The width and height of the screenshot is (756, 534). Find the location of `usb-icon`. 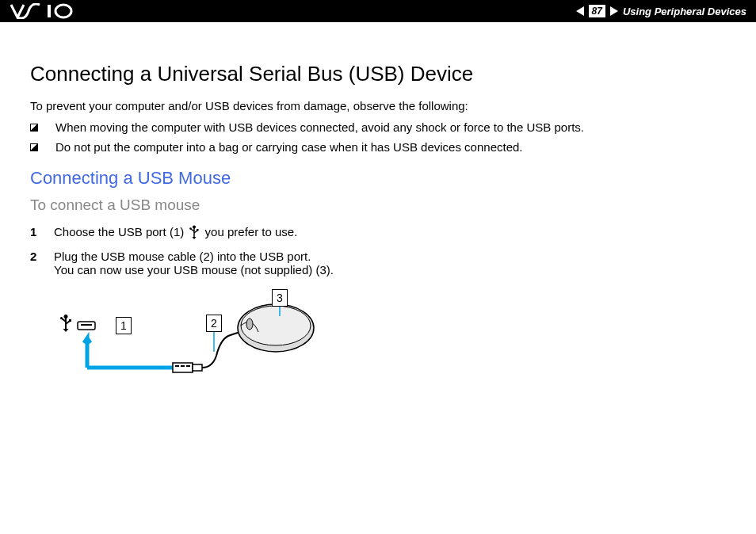

usb-icon is located at coordinates (194, 233).